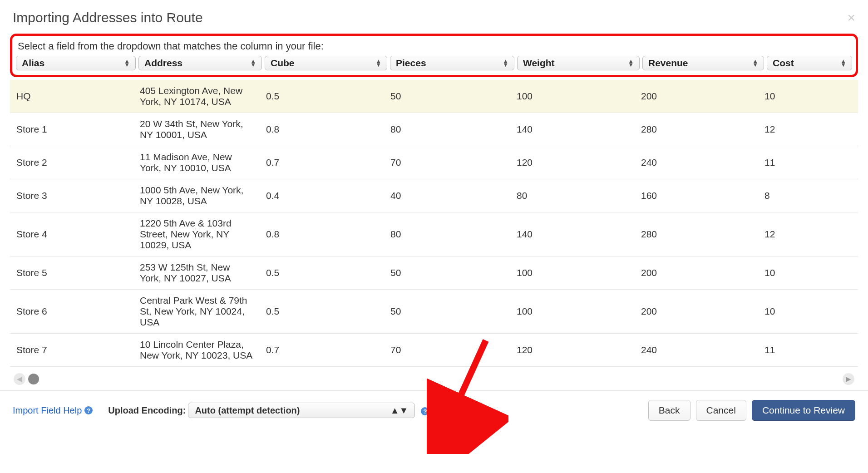 This screenshot has height=473, width=868. I want to click on column-mapping-value: Revenue, so click(668, 63).